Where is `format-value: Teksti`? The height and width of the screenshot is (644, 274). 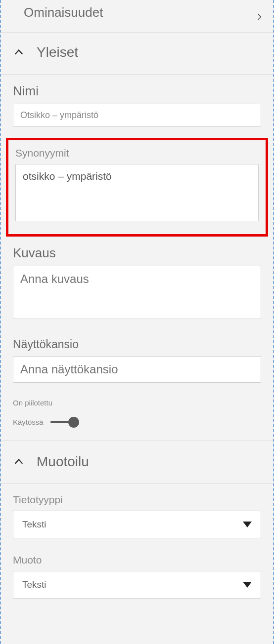
format-value: Teksti is located at coordinates (35, 585).